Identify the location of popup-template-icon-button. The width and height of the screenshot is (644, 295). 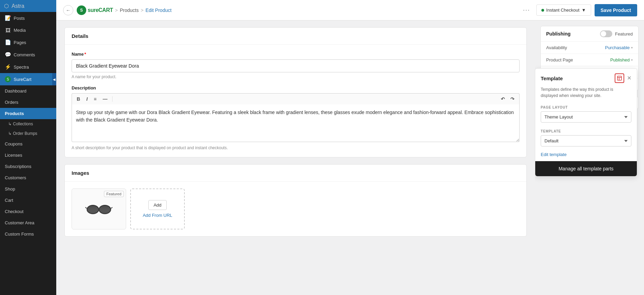
(619, 78).